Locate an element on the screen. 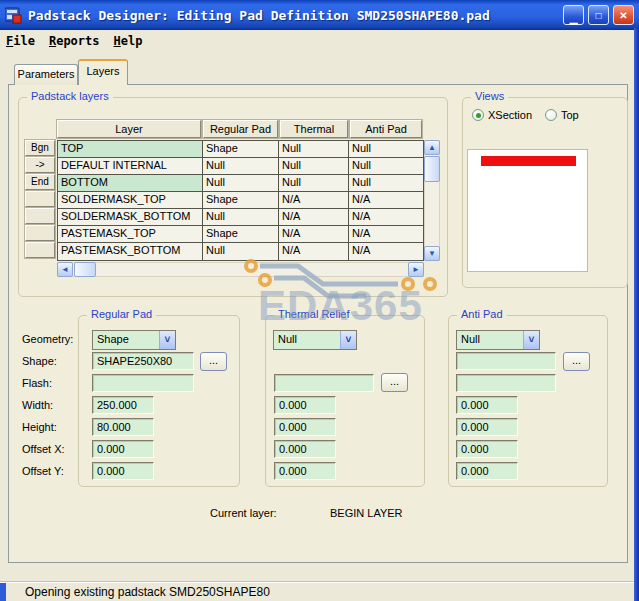 This screenshot has height=601, width=639. anti-pad-width-field is located at coordinates (487, 405).